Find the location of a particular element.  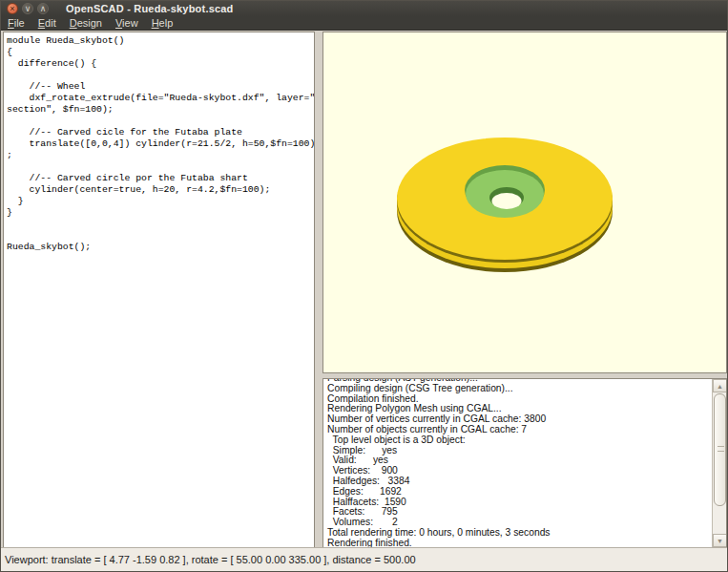

text-line: ; is located at coordinates (160, 156).